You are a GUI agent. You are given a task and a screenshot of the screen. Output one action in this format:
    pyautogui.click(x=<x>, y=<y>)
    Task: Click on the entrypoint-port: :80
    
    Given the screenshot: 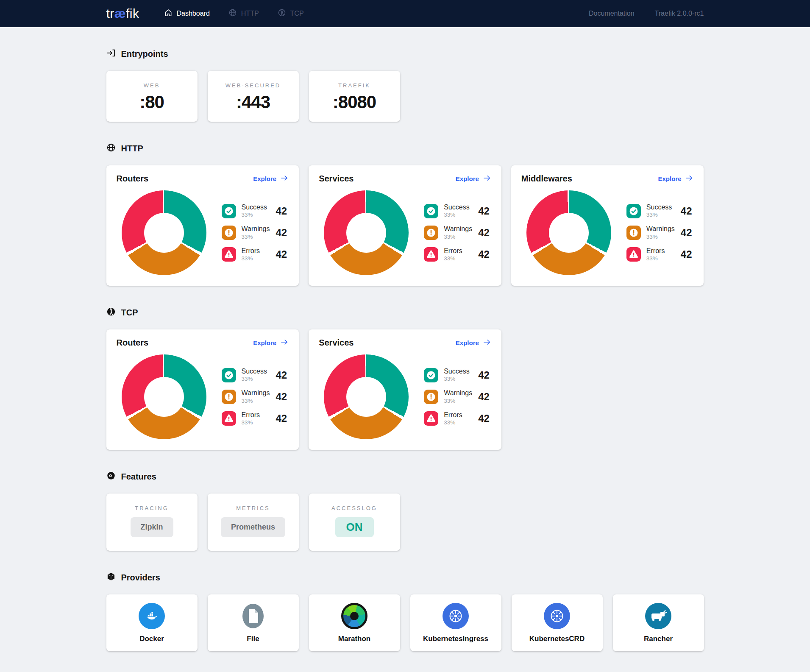 What is the action you would take?
    pyautogui.click(x=152, y=102)
    